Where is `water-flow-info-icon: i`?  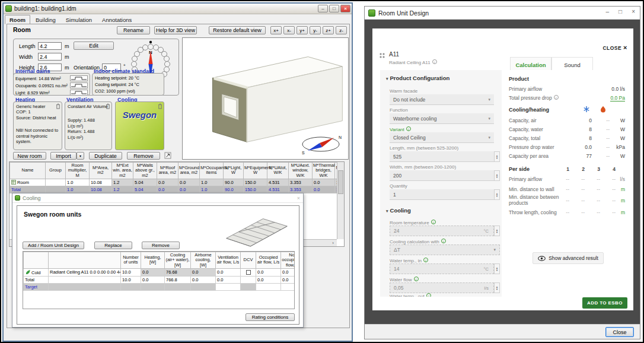 water-flow-info-icon: i is located at coordinates (416, 279).